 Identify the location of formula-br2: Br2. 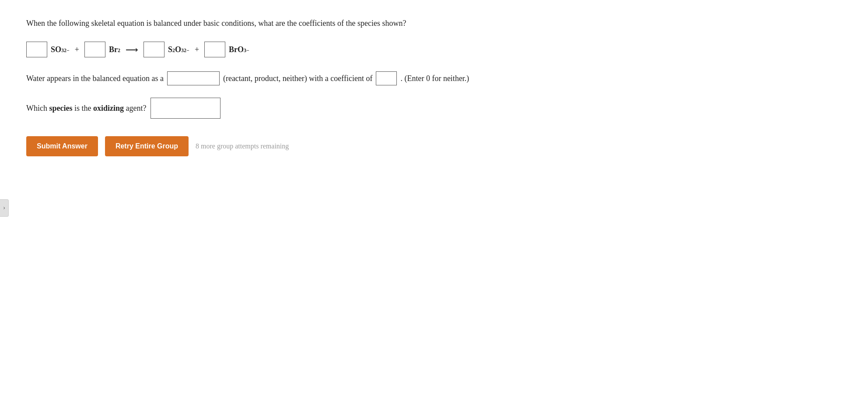
(115, 50).